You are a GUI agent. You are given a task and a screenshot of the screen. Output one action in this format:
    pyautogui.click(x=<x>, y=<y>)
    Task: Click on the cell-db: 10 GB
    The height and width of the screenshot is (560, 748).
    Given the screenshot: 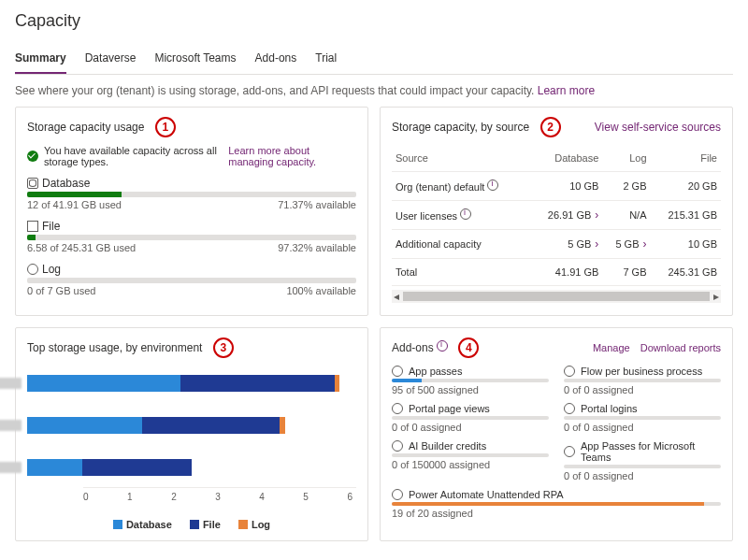 What is the action you would take?
    pyautogui.click(x=567, y=187)
    